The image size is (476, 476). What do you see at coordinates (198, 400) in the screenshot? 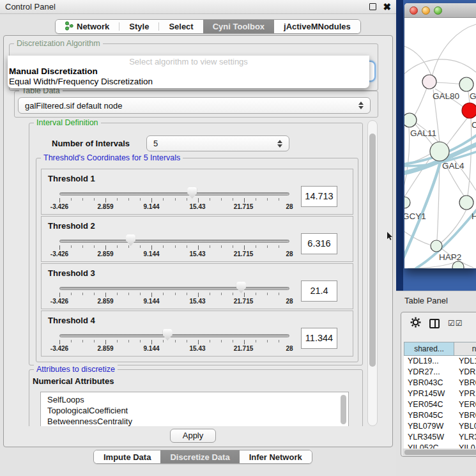
I see `attribute-list-item: SelfLoops` at bounding box center [198, 400].